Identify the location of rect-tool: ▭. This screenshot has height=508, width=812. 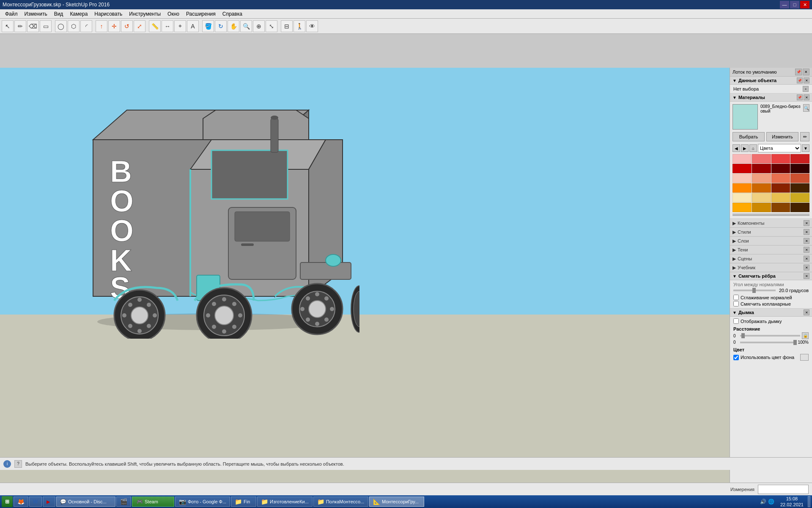
(46, 26).